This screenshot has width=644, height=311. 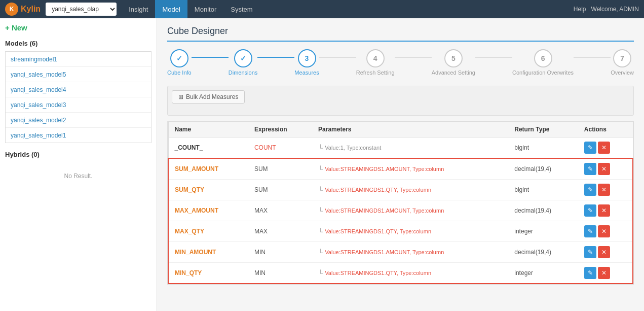 I want to click on step-overview: 7 Overview, so click(x=622, y=62).